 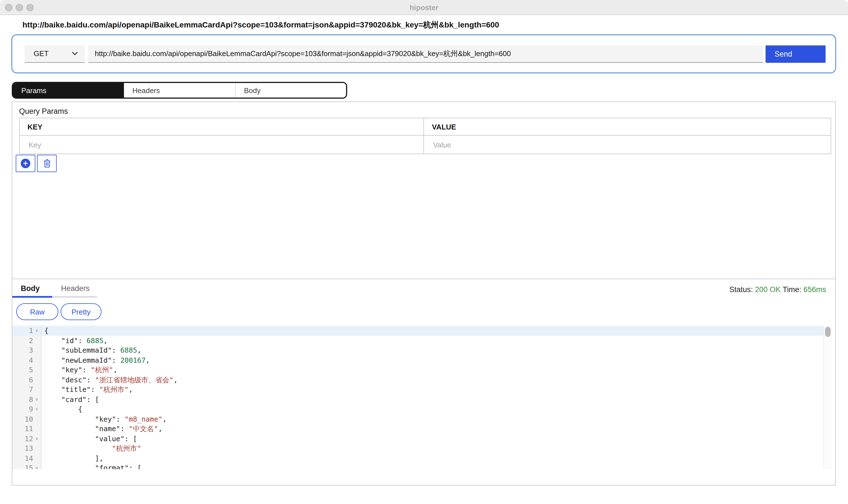 I want to click on pretty-view-button: Pretty, so click(x=81, y=312).